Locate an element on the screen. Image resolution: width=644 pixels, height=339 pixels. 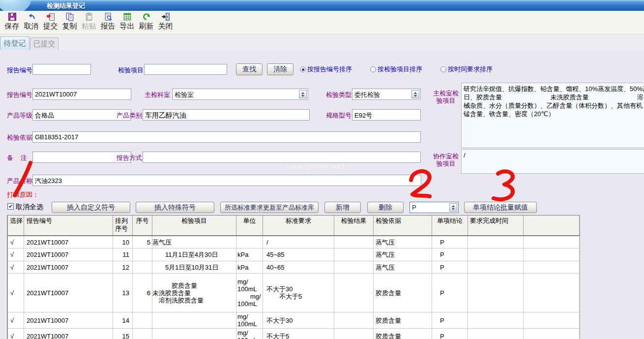
table-cell: mg/ 100mL mg/ 100mL is located at coordinates (250, 293).